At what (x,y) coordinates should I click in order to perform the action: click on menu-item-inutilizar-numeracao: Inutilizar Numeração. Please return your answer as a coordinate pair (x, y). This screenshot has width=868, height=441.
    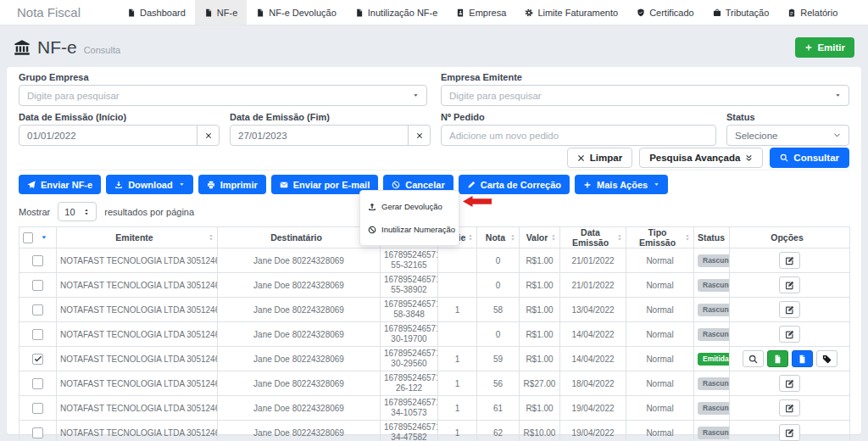
    Looking at the image, I should click on (409, 229).